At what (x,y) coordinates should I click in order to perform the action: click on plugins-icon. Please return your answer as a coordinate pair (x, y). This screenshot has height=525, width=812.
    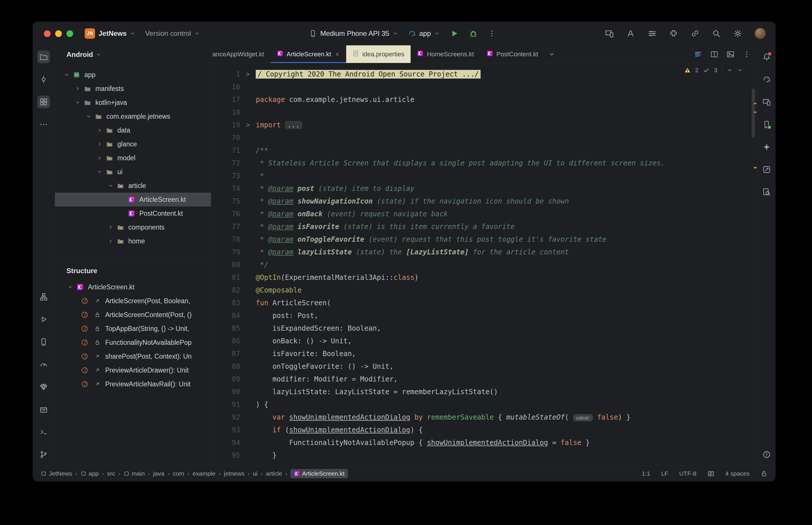
    Looking at the image, I should click on (674, 33).